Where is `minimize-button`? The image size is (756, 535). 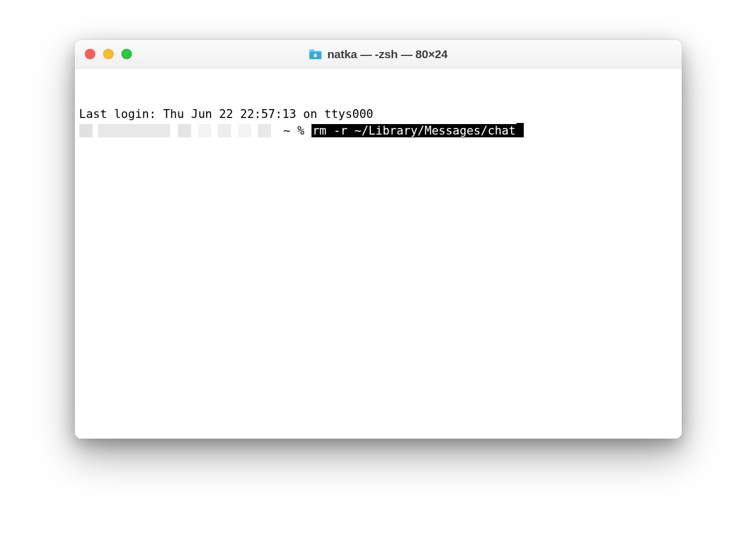 minimize-button is located at coordinates (109, 54).